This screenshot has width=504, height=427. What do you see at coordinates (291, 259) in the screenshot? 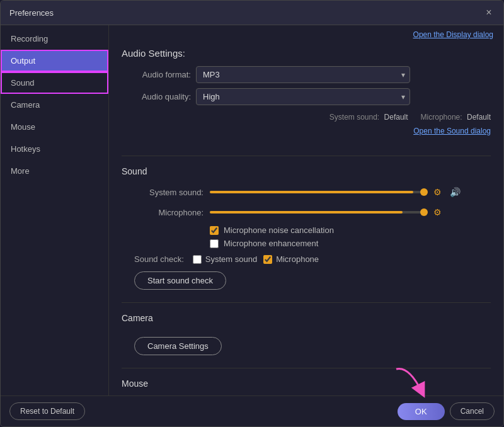
I see `microphone-check-item: Microphone` at bounding box center [291, 259].